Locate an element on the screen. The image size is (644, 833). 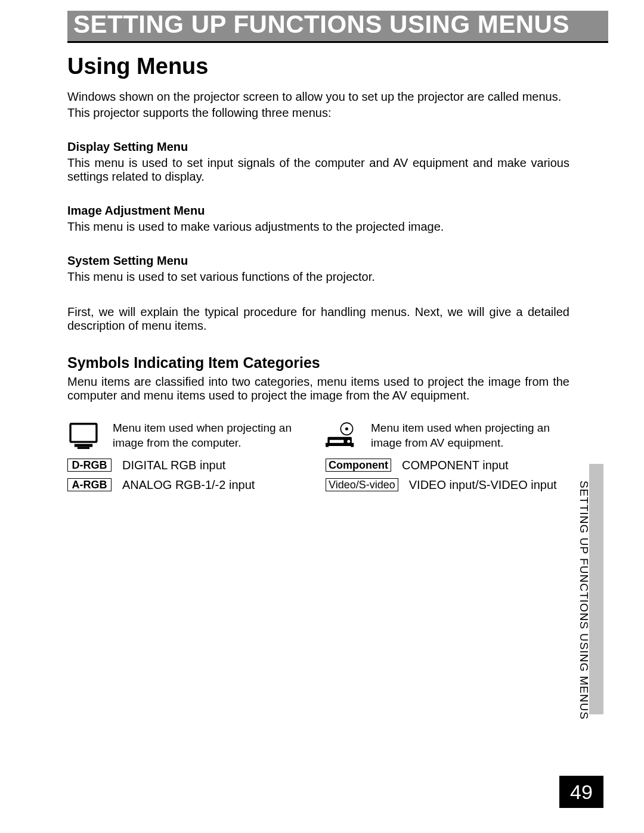
menu-block-system: System Setting Menu This menu is used to… is located at coordinates (318, 269).